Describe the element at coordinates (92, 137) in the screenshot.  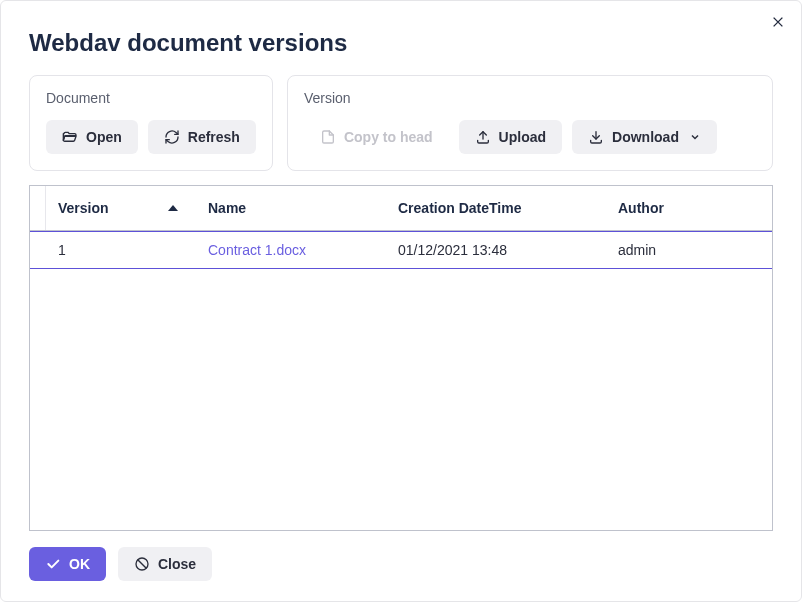
I see `open-button: Open` at that location.